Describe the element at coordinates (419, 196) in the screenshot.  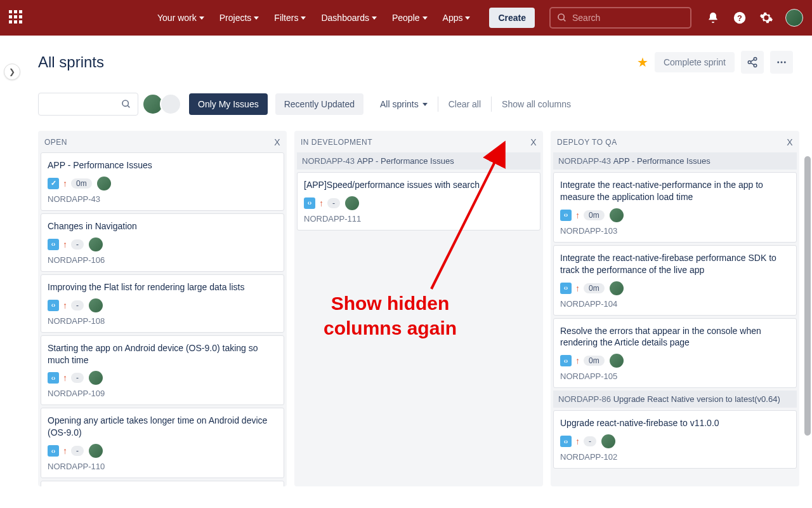
I see `column-body: NORDAPP-43 APP - Performance Issues [APP…` at that location.